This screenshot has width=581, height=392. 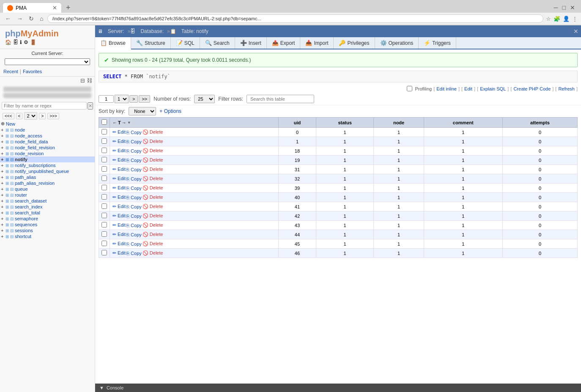 What do you see at coordinates (151, 43) in the screenshot?
I see `tab-structure: 🔧Structure` at bounding box center [151, 43].